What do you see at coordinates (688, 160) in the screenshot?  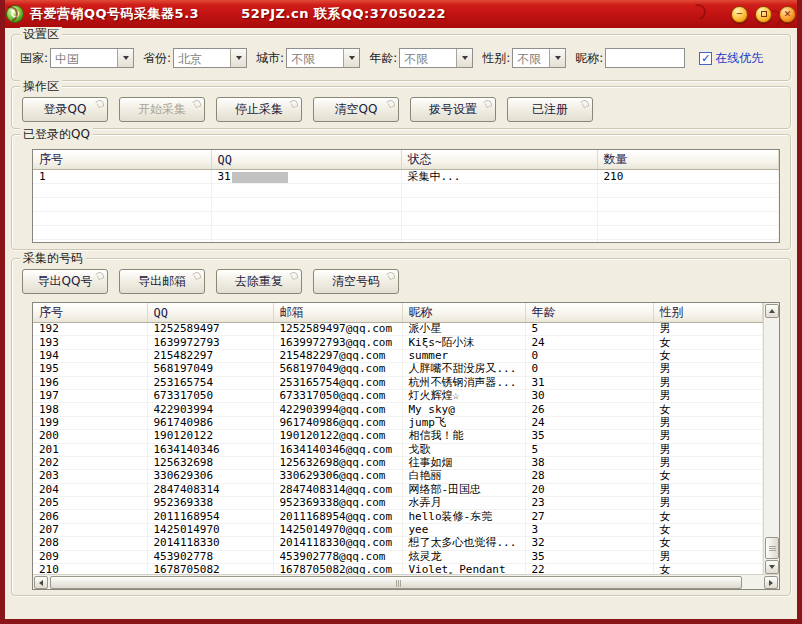 I see `column-header: 数量` at bounding box center [688, 160].